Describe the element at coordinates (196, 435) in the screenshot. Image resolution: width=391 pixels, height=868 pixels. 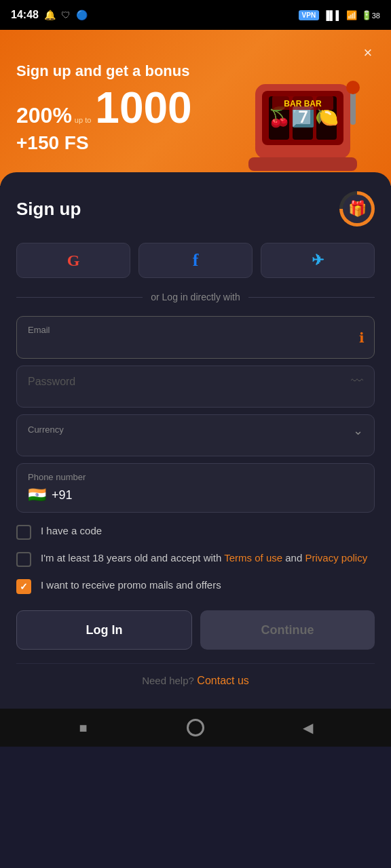
I see `currency-field-container: Currency ⌄` at that location.